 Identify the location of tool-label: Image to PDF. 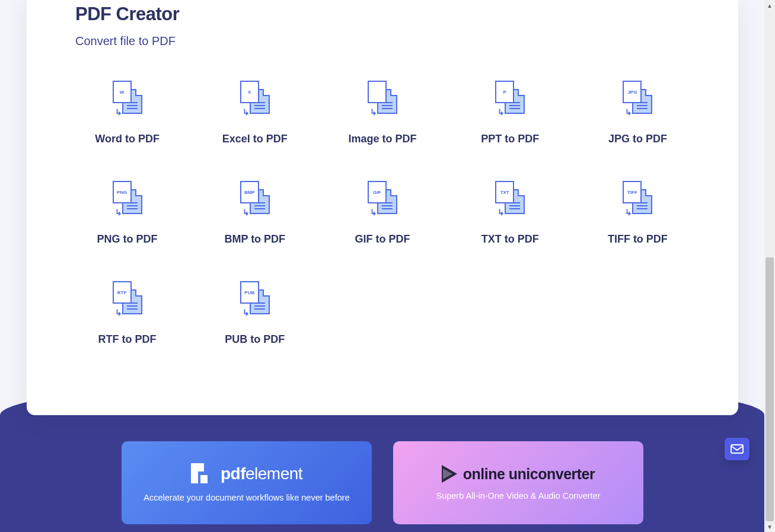
(382, 139).